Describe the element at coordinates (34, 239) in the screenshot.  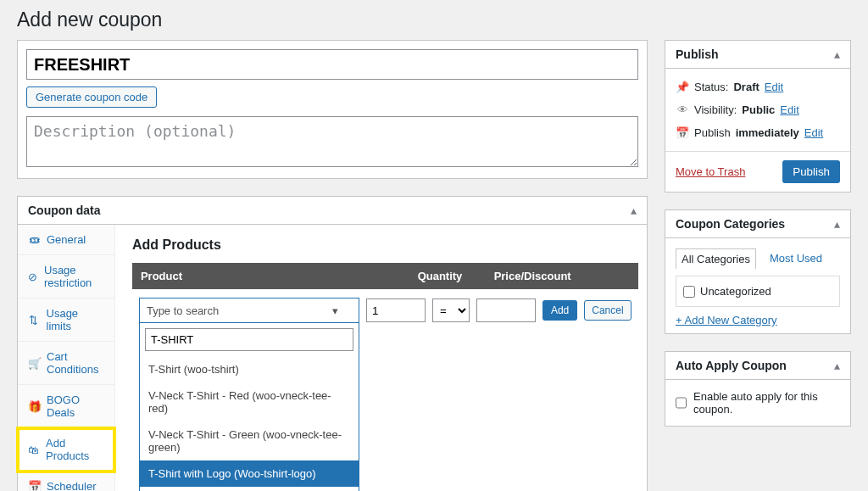
I see `tab-icon: 🎟` at that location.